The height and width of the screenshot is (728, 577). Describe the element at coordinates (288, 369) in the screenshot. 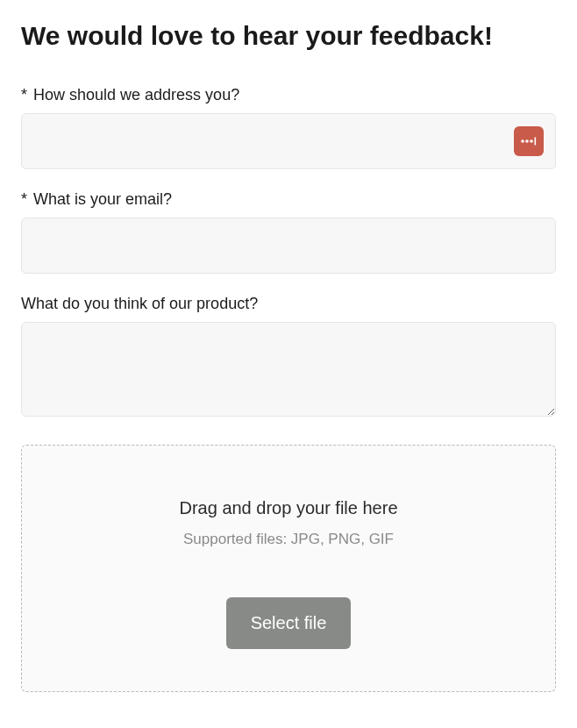

I see `feedback-textarea` at that location.